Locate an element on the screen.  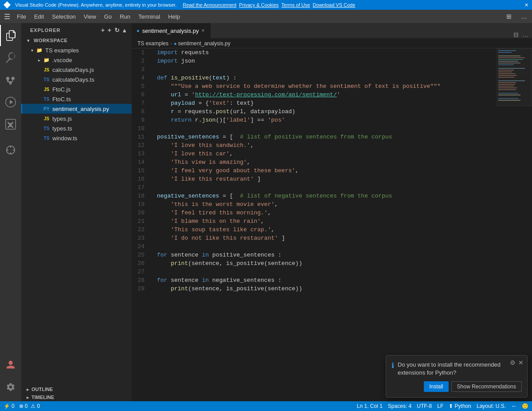
vscode-label: .vscode is located at coordinates (62, 60).